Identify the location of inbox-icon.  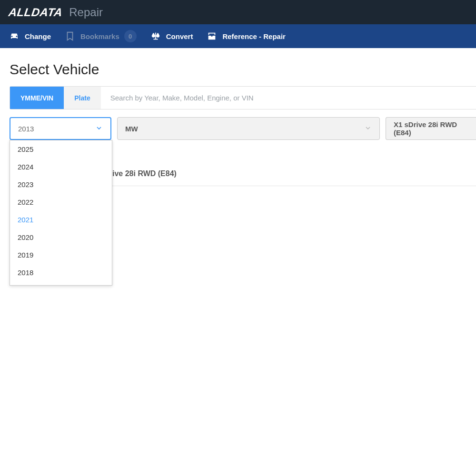
(212, 36).